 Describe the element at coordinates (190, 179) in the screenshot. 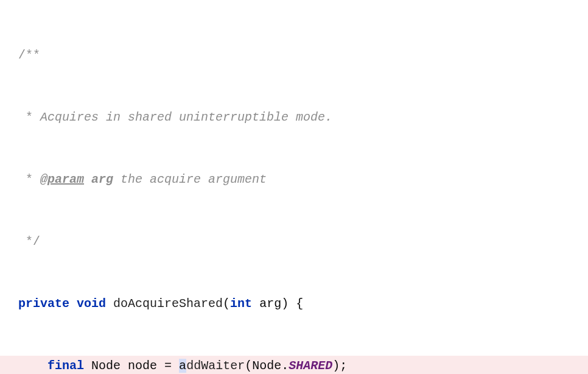

I see `javadoc-text: the acquire argument` at that location.